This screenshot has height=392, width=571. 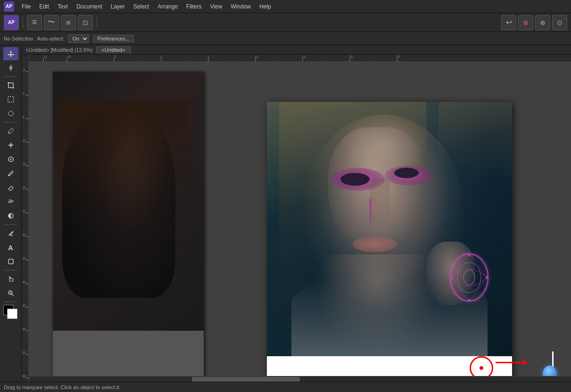 What do you see at coordinates (168, 7) in the screenshot?
I see `menu-arrange: Arrange` at bounding box center [168, 7].